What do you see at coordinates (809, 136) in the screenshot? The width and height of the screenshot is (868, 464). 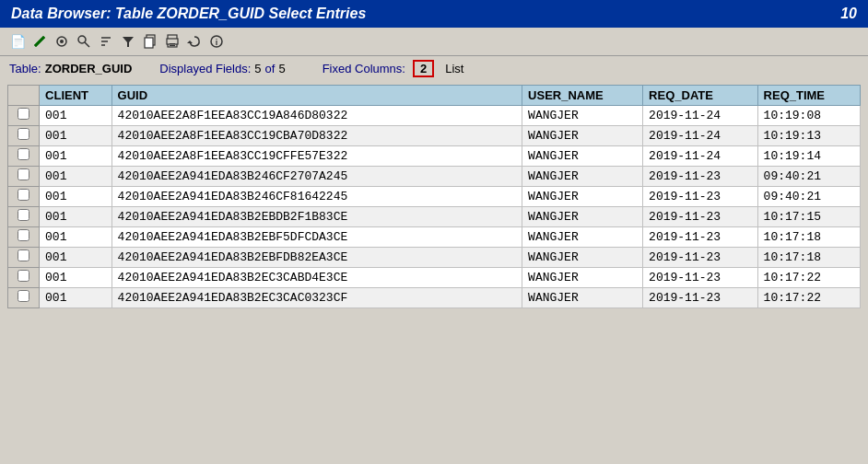 I see `req_time-cell: 10:19:13` at bounding box center [809, 136].